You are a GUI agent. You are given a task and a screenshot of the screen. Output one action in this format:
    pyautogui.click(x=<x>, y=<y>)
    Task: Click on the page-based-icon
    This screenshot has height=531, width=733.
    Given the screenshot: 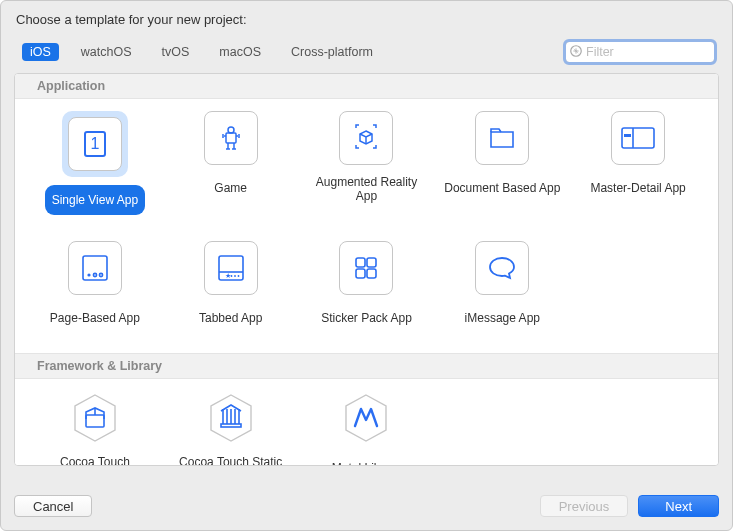 What is the action you would take?
    pyautogui.click(x=95, y=268)
    